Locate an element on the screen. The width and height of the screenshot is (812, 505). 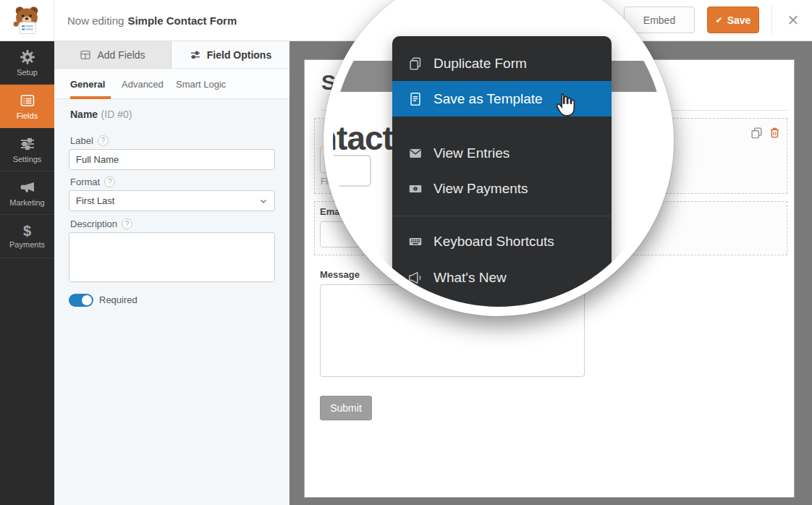
message-label: Message is located at coordinates (340, 275).